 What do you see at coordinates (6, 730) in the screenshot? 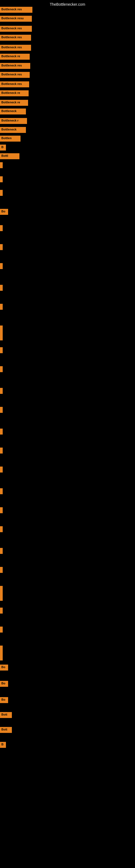
I see `bottleneck-item-47: Bott` at bounding box center [6, 730].